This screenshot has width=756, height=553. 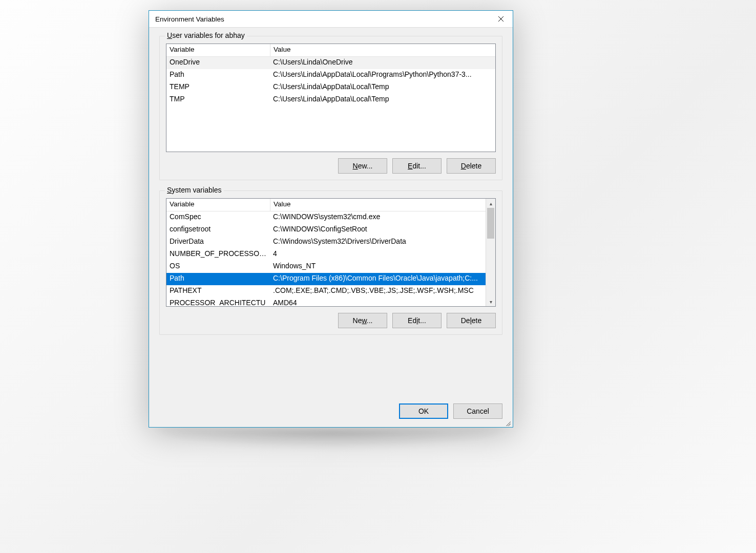 I want to click on cell-value: C:\Users\Linda\AppData\Local\Programs\Py…, so click(x=383, y=75).